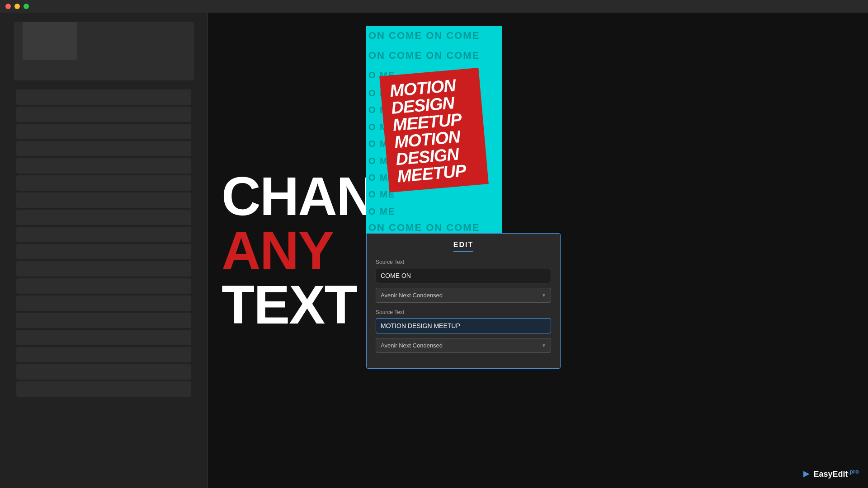 The height and width of the screenshot is (488, 868). Describe the element at coordinates (544, 345) in the screenshot. I see `dropdown-arrow-2: ▼` at that location.